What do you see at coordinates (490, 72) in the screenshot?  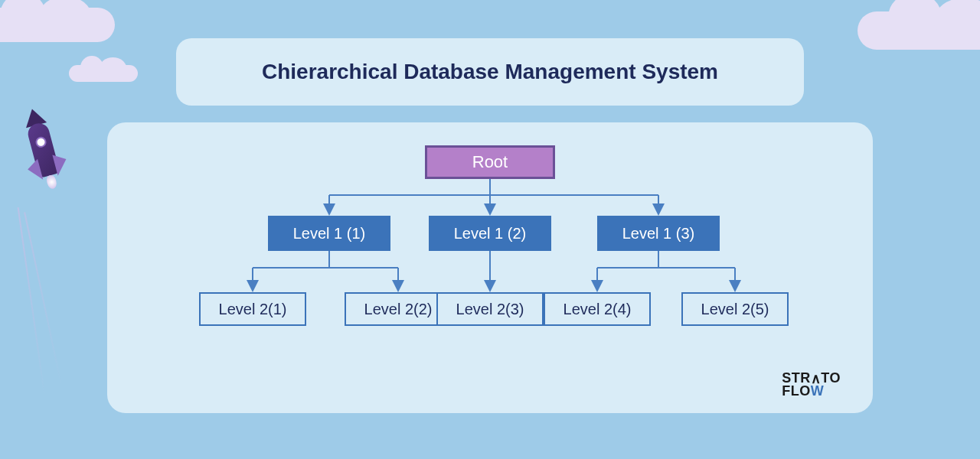 I see `title-card: Chierarchical Database Management System` at bounding box center [490, 72].